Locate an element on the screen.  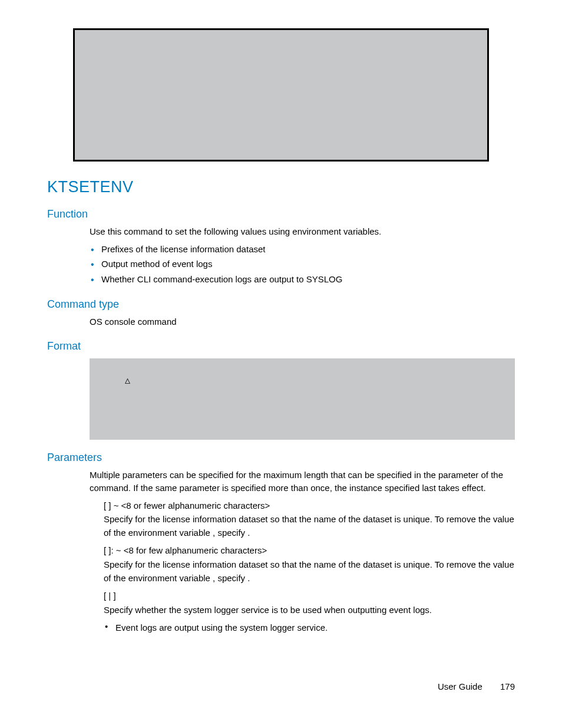
list-item: Whether CLI command-execution logs are o… is located at coordinates (302, 279).